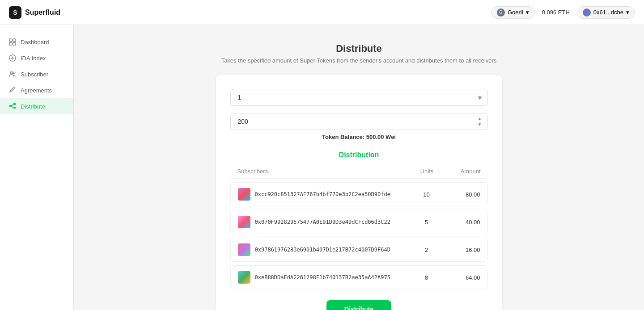  Describe the element at coordinates (33, 58) in the screenshot. I see `sidebar-item-label: IDA Index` at that location.